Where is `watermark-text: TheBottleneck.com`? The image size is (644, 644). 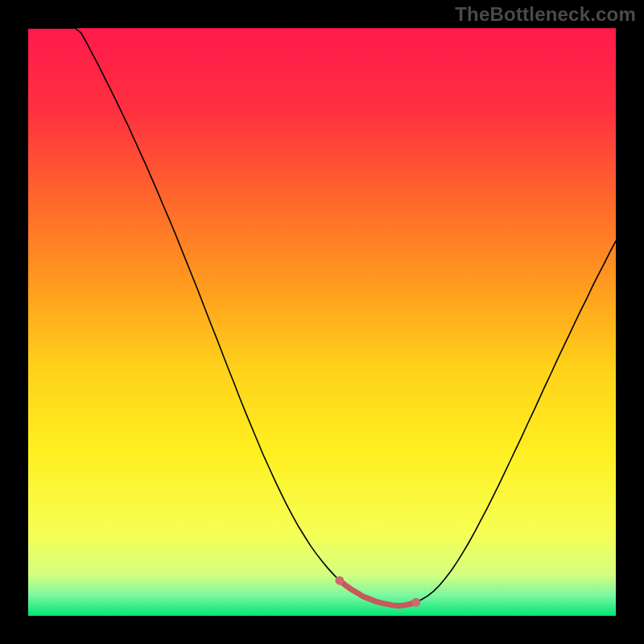
watermark-text: TheBottleneck.com is located at coordinates (546, 14).